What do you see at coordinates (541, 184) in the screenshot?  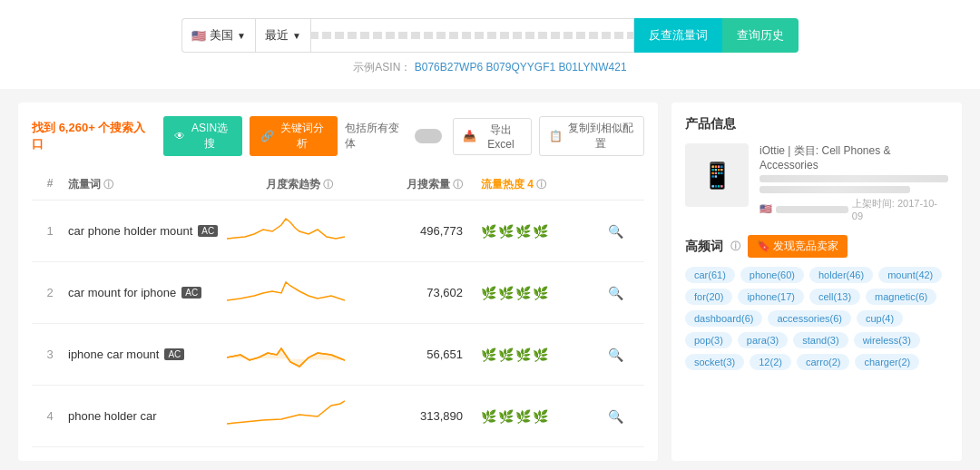 I see `heat-help-icon: ⓘ` at bounding box center [541, 184].